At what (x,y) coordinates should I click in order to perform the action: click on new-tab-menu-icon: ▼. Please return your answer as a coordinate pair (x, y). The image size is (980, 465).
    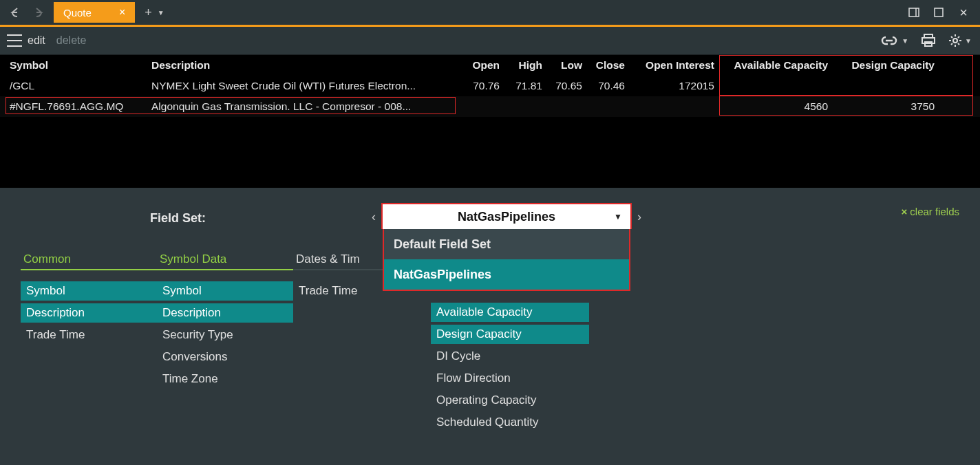
    Looking at the image, I should click on (161, 12).